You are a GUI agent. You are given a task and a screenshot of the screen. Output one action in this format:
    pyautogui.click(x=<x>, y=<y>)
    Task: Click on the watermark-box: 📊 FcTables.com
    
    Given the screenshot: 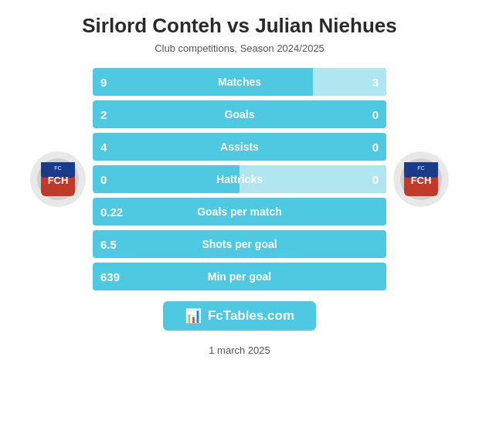 What is the action you would take?
    pyautogui.click(x=240, y=316)
    